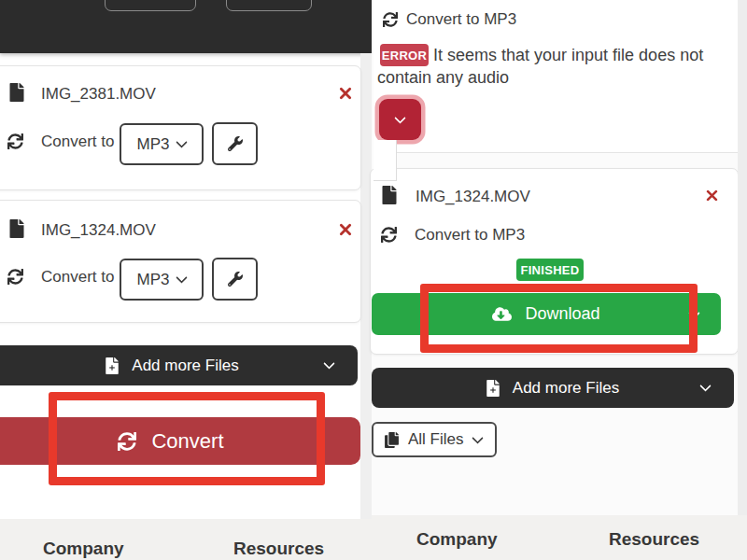 This screenshot has width=747, height=560. Describe the element at coordinates (568, 56) in the screenshot. I see `error-message-line1: It seems that your input file does not` at that location.